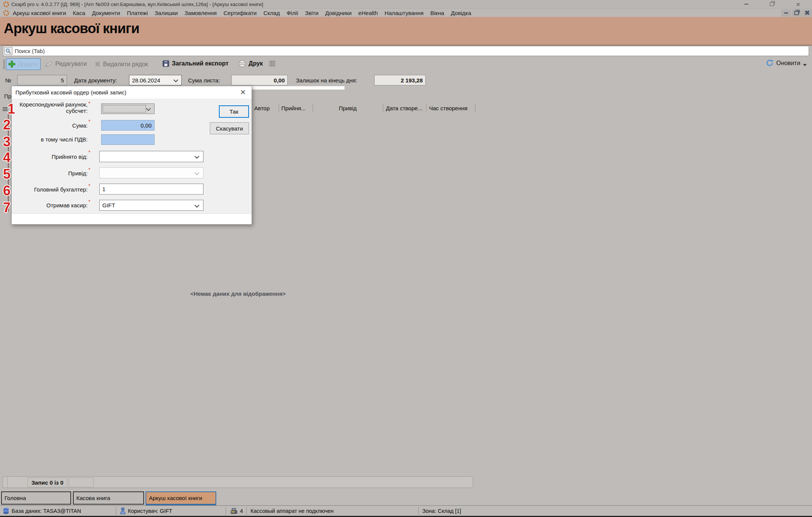  What do you see at coordinates (132, 155) in the screenshot?
I see `incoming-cash-order-dialog: Прибутковий касовий ордер (новий запис) …` at bounding box center [132, 155].